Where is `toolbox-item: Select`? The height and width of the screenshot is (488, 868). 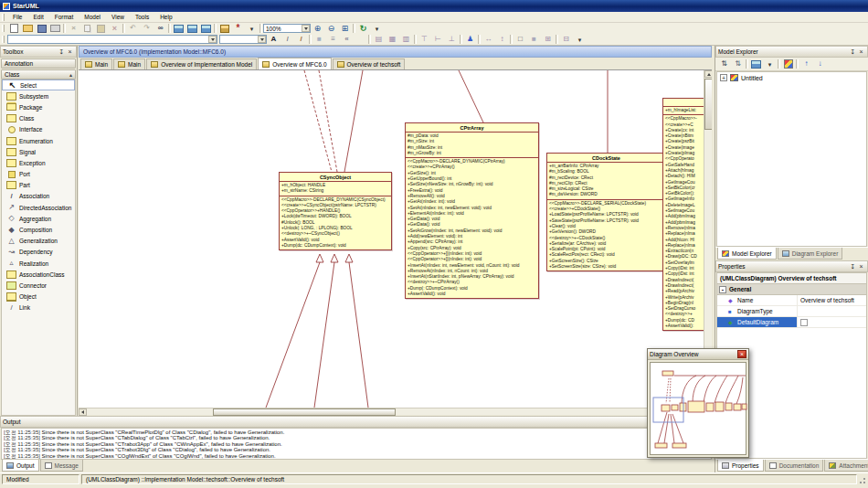
toolbox-item: Select is located at coordinates (38, 85).